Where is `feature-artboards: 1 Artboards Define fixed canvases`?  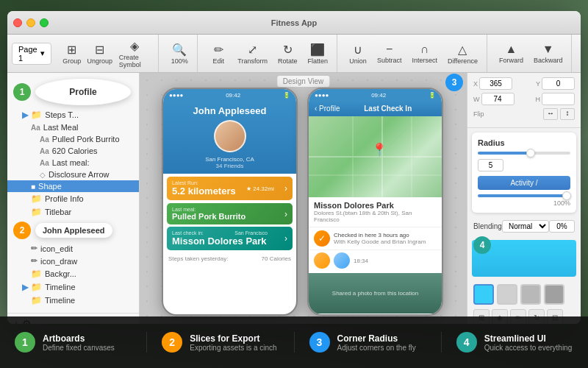
feature-artboards: 1 Artboards Define fixed canvases is located at coordinates (74, 342).